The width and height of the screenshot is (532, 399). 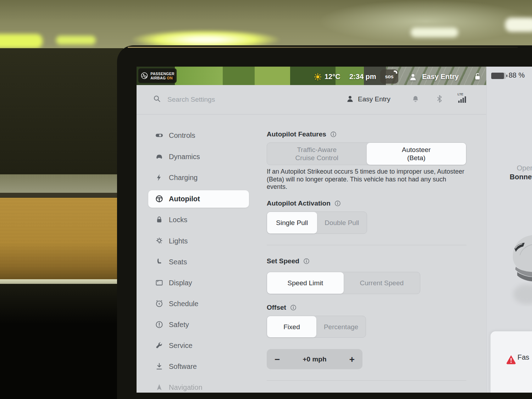 I want to click on sidebar-item-label: Software, so click(x=183, y=366).